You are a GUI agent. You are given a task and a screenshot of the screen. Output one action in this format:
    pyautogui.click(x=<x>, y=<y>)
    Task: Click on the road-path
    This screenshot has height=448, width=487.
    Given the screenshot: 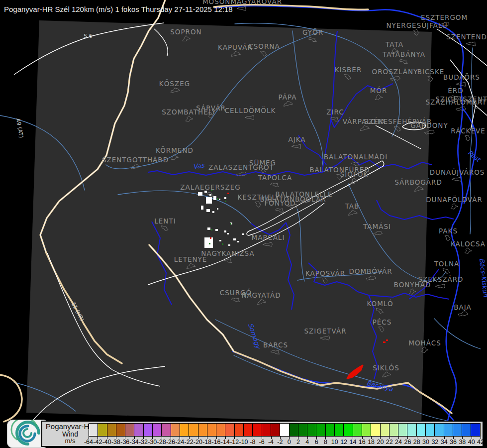 What is the action you would take?
    pyautogui.click(x=482, y=111)
    